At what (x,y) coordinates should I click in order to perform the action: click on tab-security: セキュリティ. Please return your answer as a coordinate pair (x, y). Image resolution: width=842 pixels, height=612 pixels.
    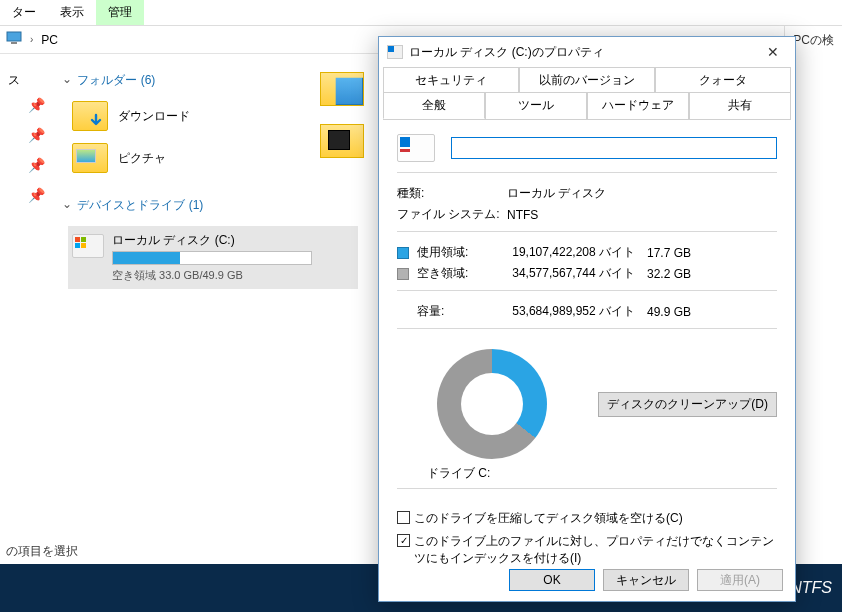
    Looking at the image, I should click on (451, 80).